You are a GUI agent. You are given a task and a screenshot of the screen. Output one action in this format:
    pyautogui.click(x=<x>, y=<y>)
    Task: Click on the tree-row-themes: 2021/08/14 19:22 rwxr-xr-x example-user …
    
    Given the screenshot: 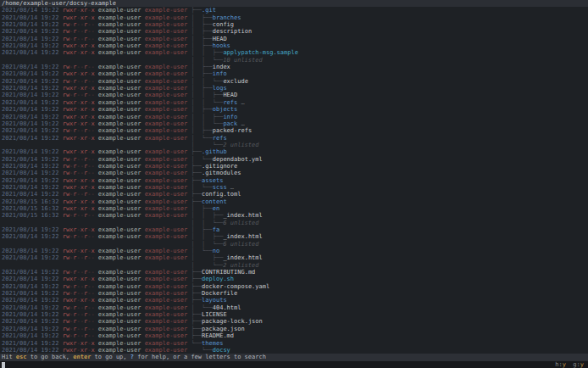 What is the action you would take?
    pyautogui.click(x=294, y=343)
    